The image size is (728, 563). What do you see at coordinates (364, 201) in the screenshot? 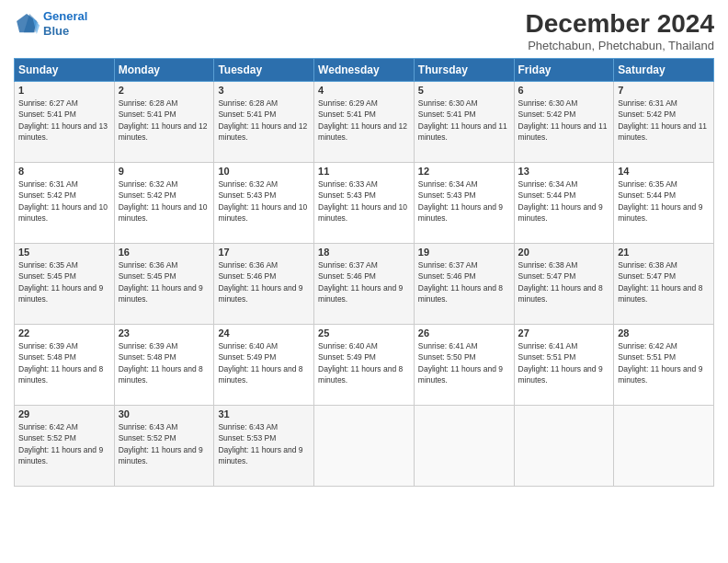
I see `day-info: Sunrise: 6:33 AMSunset: 5:43 PMDaylight:…` at bounding box center [364, 201].